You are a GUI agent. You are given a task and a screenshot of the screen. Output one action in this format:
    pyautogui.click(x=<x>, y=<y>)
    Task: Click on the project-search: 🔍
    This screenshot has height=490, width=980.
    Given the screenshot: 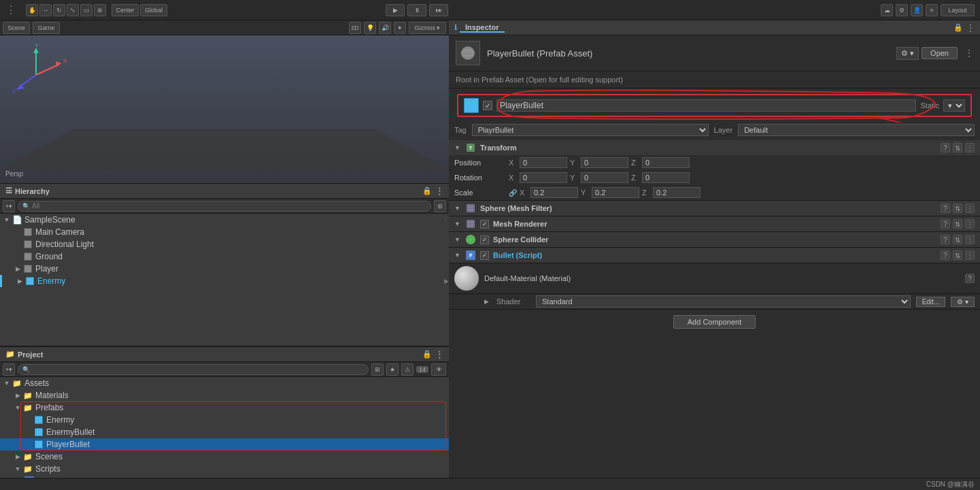 What is the action you would take?
    pyautogui.click(x=193, y=370)
    